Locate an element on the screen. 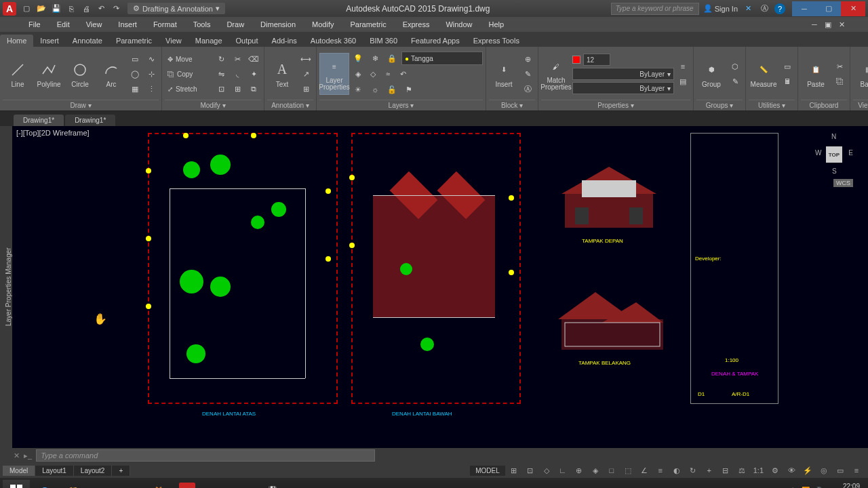 This screenshot has width=868, height=488. new-icon: ▢ is located at coordinates (26, 9).